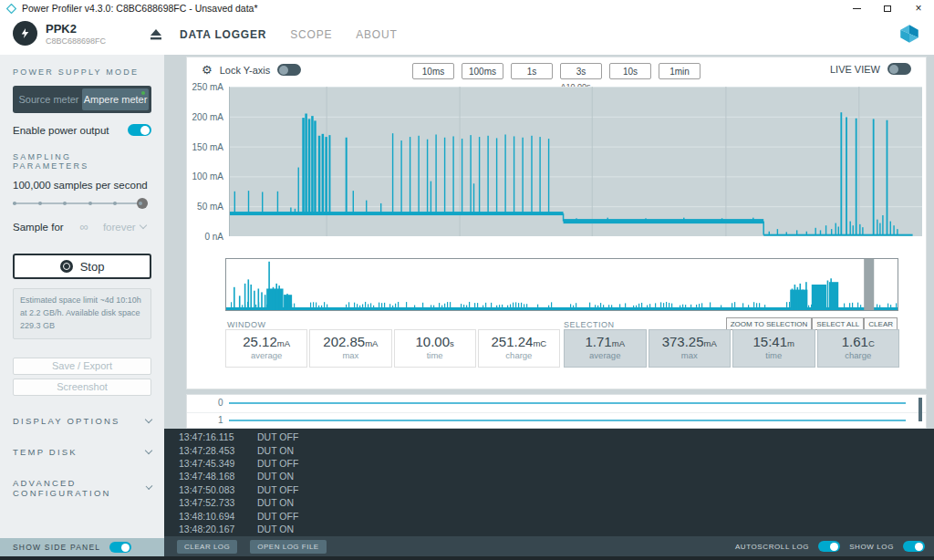 The height and width of the screenshot is (560, 934). What do you see at coordinates (872, 547) in the screenshot?
I see `show-log-label: SHOW LOG` at bounding box center [872, 547].